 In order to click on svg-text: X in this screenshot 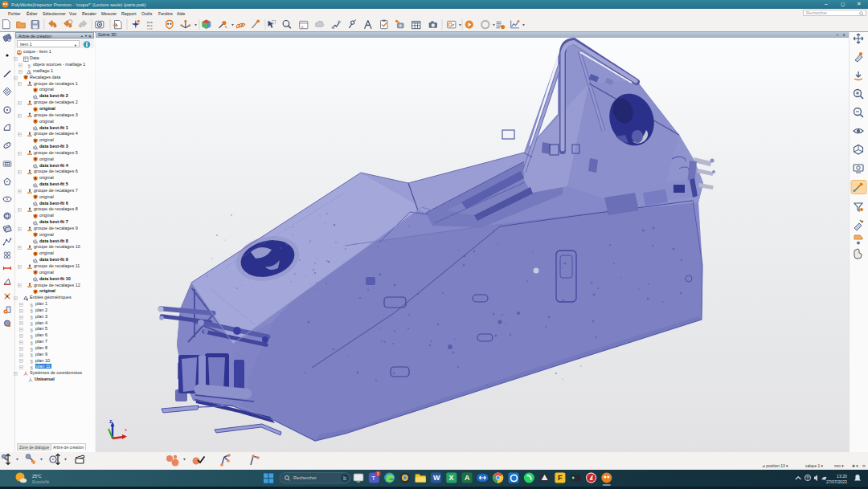, I will do `click(452, 478)`.